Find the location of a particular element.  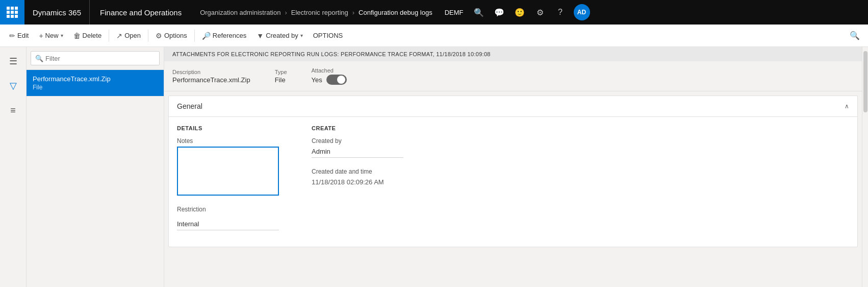

attached-label: Attached is located at coordinates (329, 70).